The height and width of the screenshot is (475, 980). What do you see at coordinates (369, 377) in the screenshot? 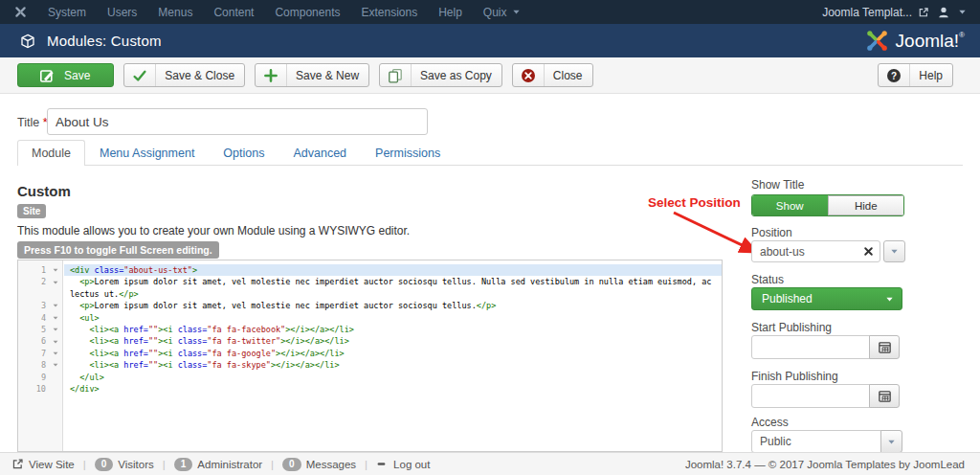
I see `code-line: 9 </ul>` at bounding box center [369, 377].